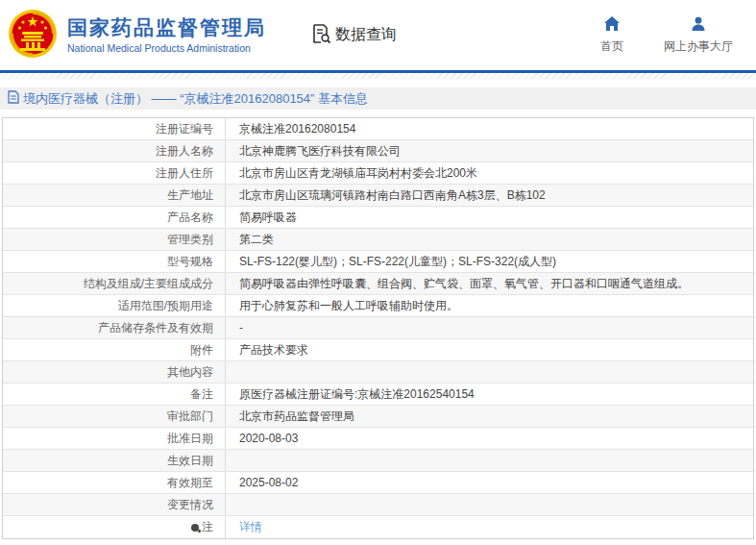  What do you see at coordinates (378, 483) in the screenshot?
I see `table-row: 有效期至2025-08-02` at bounding box center [378, 483].